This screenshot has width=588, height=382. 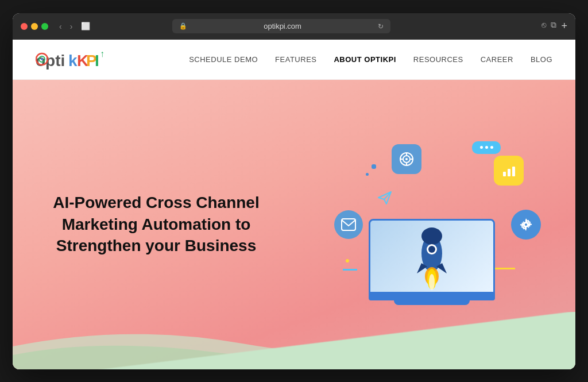 What do you see at coordinates (564, 26) in the screenshot?
I see `add-tab-icon: +` at bounding box center [564, 26].